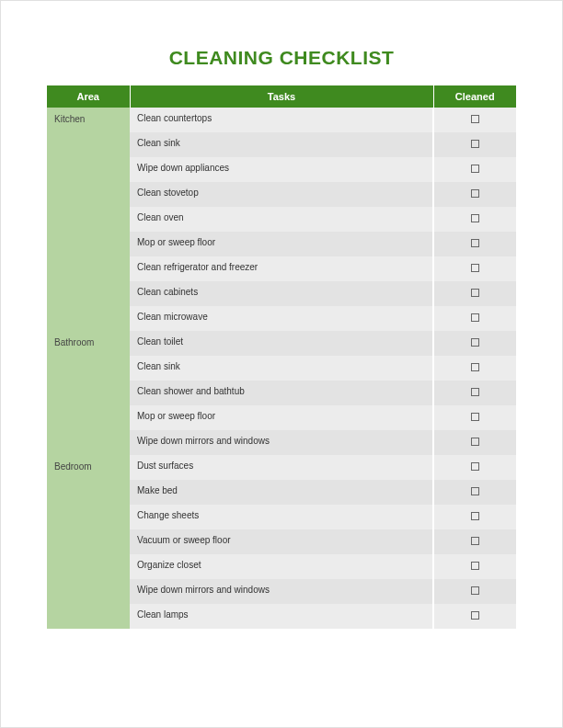 This screenshot has height=728, width=563. I want to click on table-row: BathroomClean toilet, so click(282, 344).